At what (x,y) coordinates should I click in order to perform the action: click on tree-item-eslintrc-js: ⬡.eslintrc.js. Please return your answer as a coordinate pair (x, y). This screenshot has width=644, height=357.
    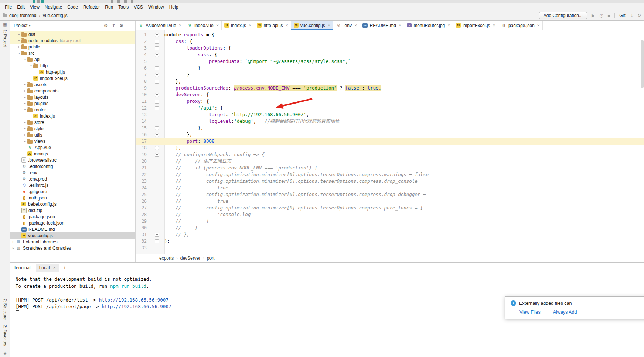
    Looking at the image, I should click on (73, 185).